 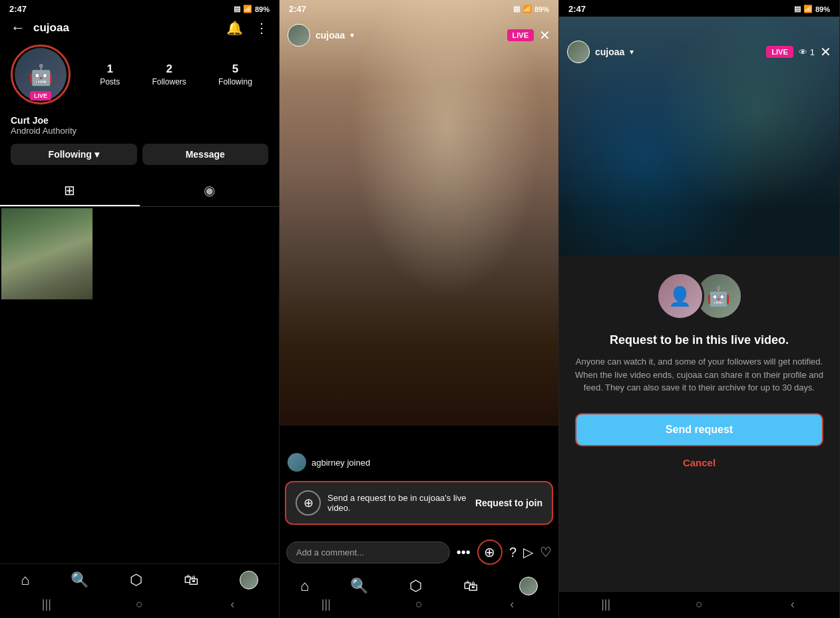 What do you see at coordinates (527, 9) in the screenshot?
I see `wifi-icon-2: 📶` at bounding box center [527, 9].